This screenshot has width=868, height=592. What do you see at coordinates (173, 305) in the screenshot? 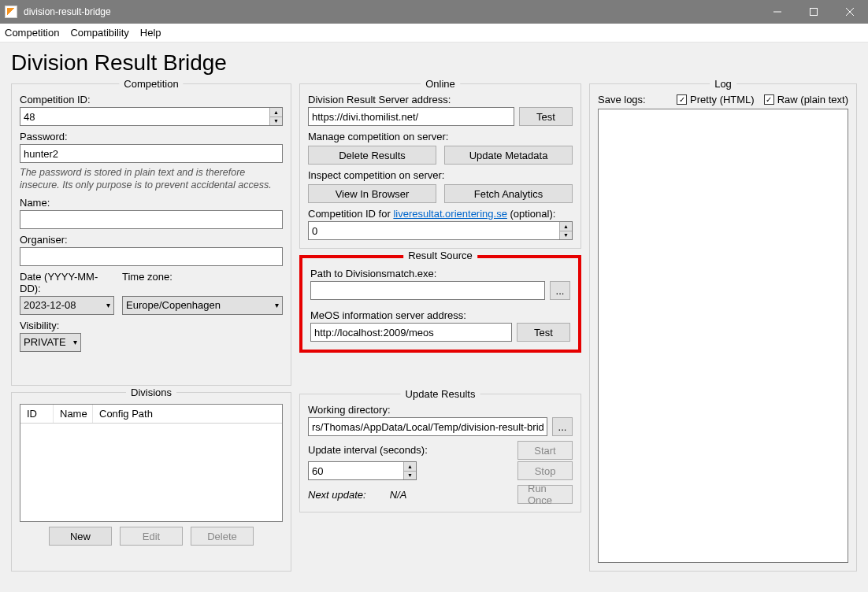
I see `timezone-value: Europe/Copenhagen` at bounding box center [173, 305].